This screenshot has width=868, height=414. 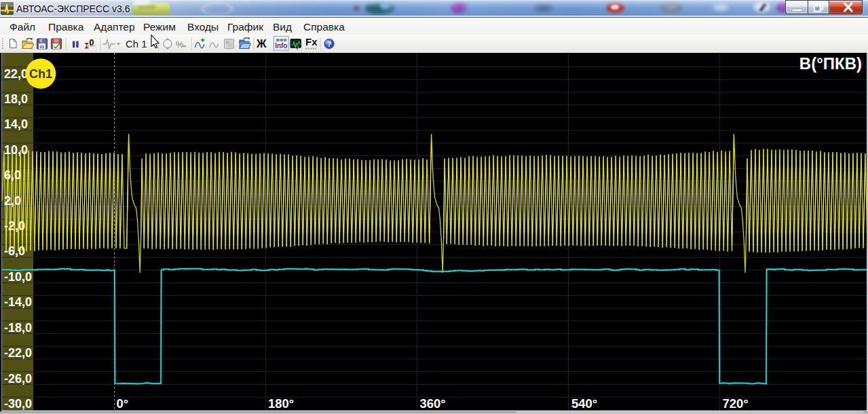 What do you see at coordinates (18, 277) in the screenshot?
I see `svg-text: -10,0` at bounding box center [18, 277].